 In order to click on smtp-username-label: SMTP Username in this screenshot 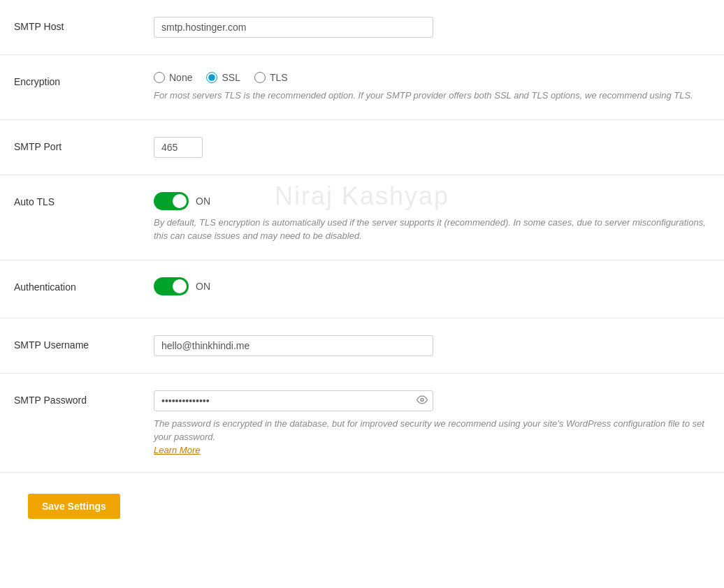, I will do `click(84, 343)`.